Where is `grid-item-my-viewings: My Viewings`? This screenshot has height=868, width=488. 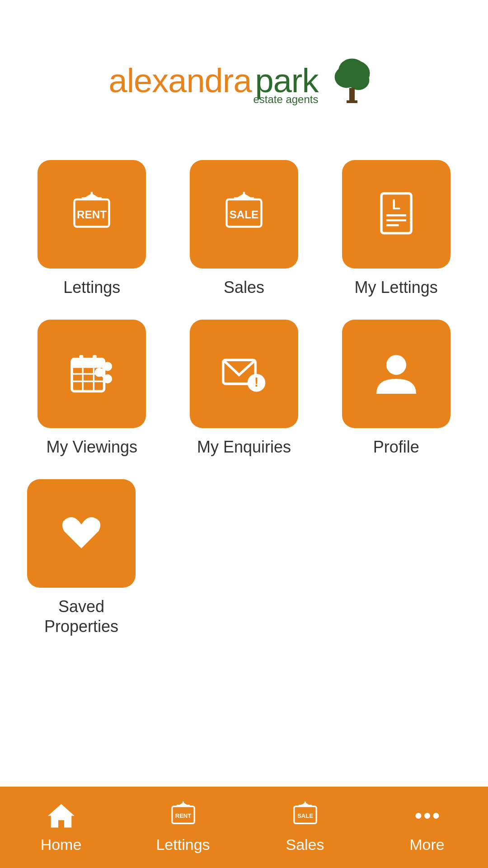
grid-item-my-viewings: My Viewings is located at coordinates (92, 388).